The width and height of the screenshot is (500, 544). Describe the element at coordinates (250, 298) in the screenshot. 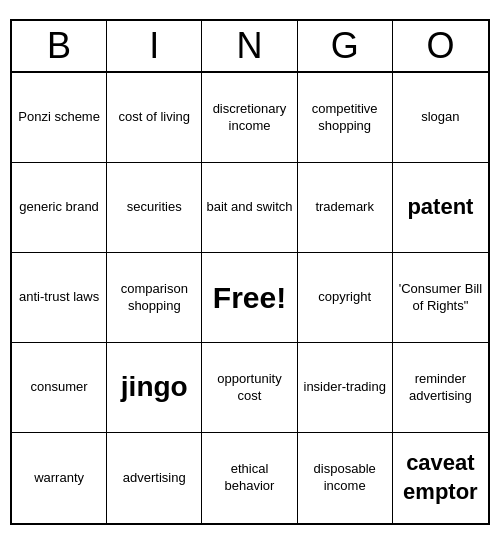

I see `bingo-cell-12: Free!` at that location.